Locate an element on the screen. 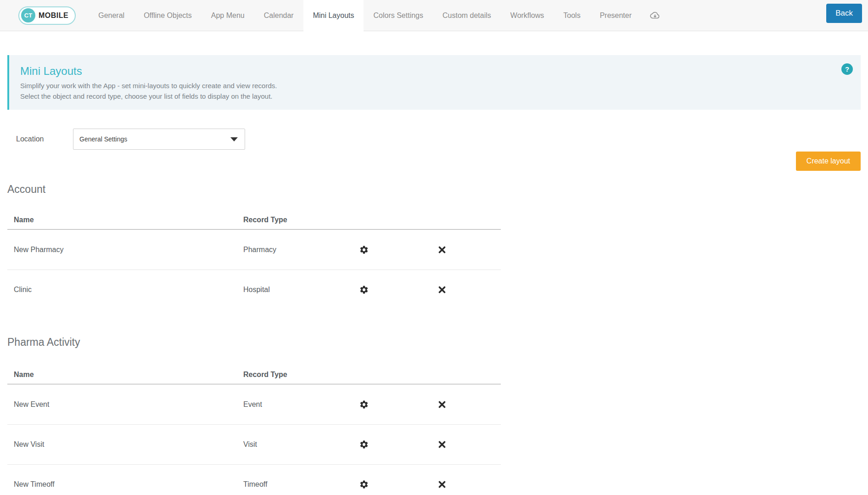 The height and width of the screenshot is (495, 868). section-title-account: Account is located at coordinates (434, 189).